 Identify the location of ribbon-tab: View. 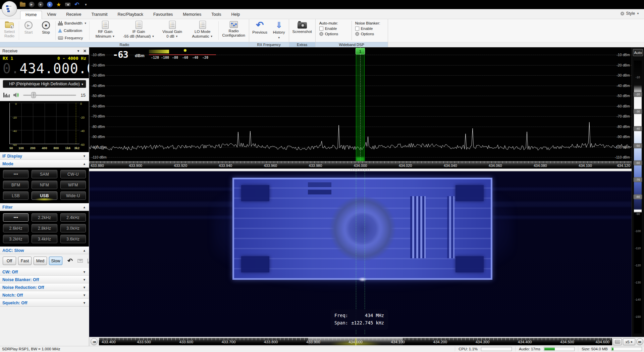
(52, 15).